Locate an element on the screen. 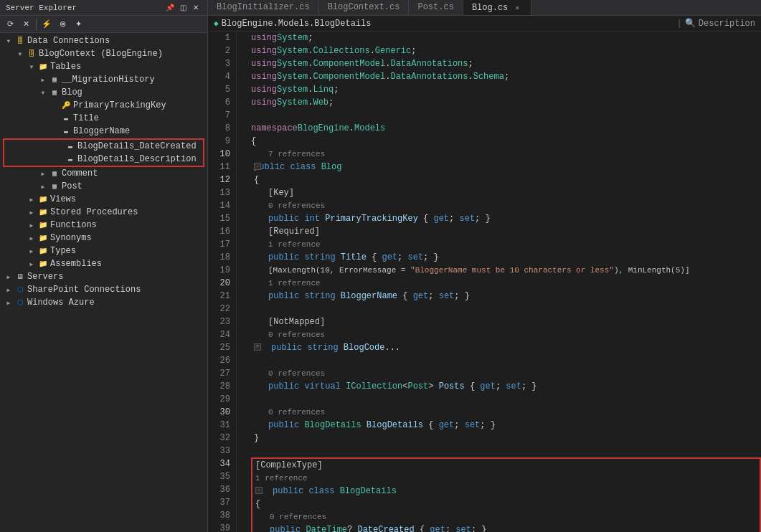  new-connection-button: ✦ is located at coordinates (78, 24).